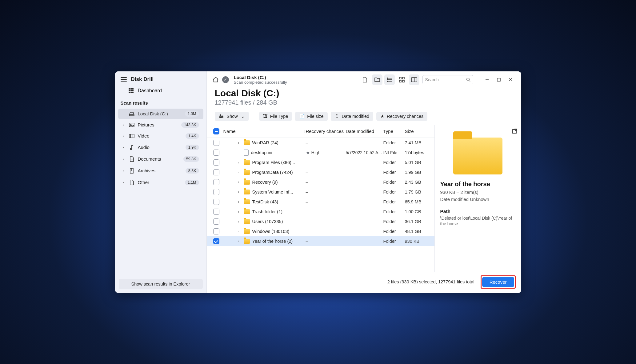 The height and width of the screenshot is (364, 636). I want to click on popout-icon, so click(515, 131).